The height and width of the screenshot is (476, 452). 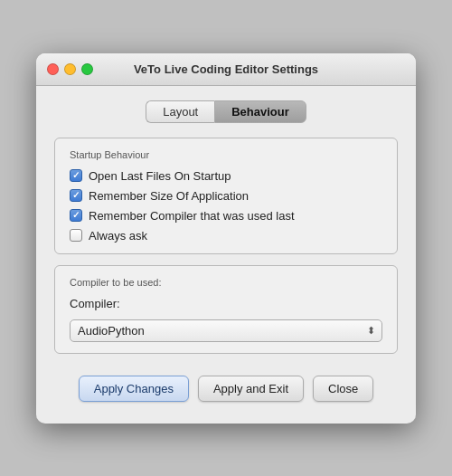 What do you see at coordinates (76, 195) in the screenshot?
I see `checkbox-remember-size` at bounding box center [76, 195].